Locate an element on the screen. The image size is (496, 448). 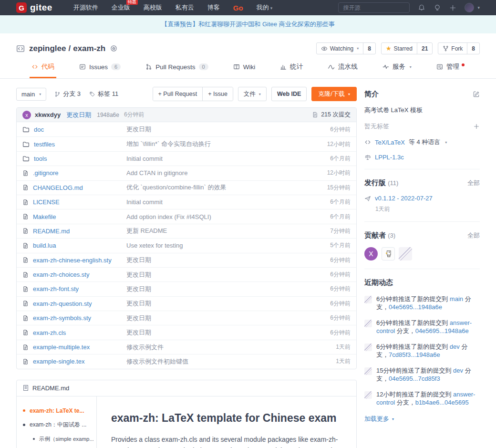
readme-filename: README.md is located at coordinates (51, 388).